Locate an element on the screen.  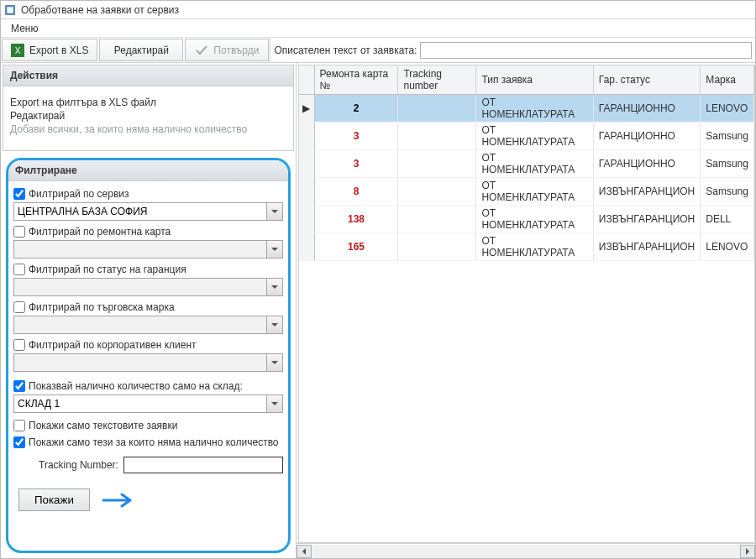
description-input is located at coordinates (586, 50).